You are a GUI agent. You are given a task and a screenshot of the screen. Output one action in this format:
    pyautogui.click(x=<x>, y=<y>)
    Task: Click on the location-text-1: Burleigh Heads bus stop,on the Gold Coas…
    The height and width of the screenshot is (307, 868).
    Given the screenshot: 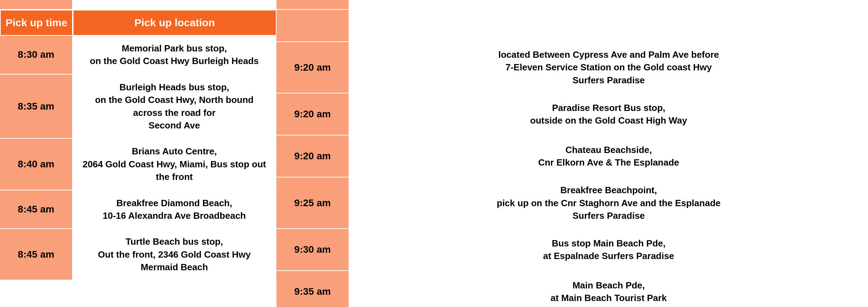 What is the action you would take?
    pyautogui.click(x=174, y=106)
    